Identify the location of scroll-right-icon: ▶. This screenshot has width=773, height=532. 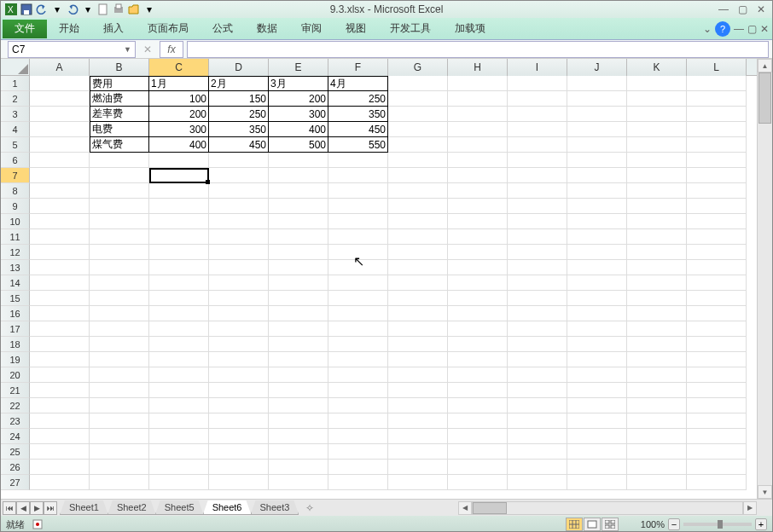
(750, 508).